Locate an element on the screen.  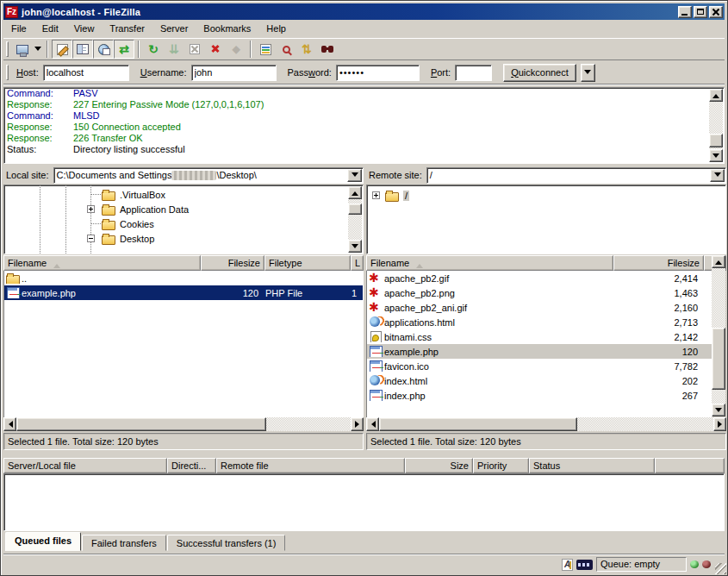
local-path-combo: C:\Documents and Settings\Desktop\ is located at coordinates (208, 176).